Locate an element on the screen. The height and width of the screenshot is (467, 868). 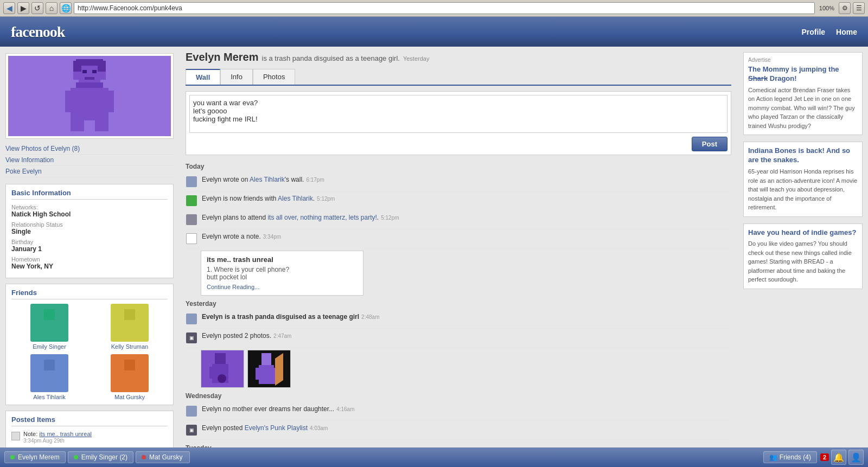
yesterday-label: Yesterday is located at coordinates (458, 304).